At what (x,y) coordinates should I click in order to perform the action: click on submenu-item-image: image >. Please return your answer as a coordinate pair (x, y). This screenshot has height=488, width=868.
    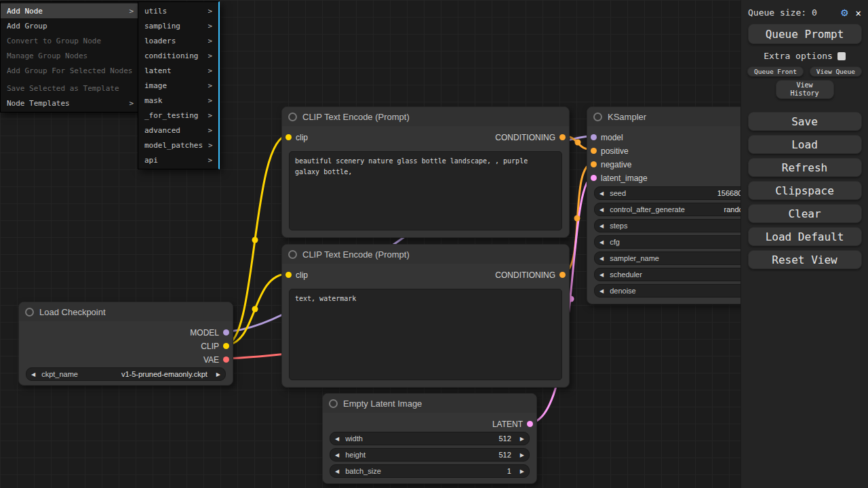
    Looking at the image, I should click on (178, 85).